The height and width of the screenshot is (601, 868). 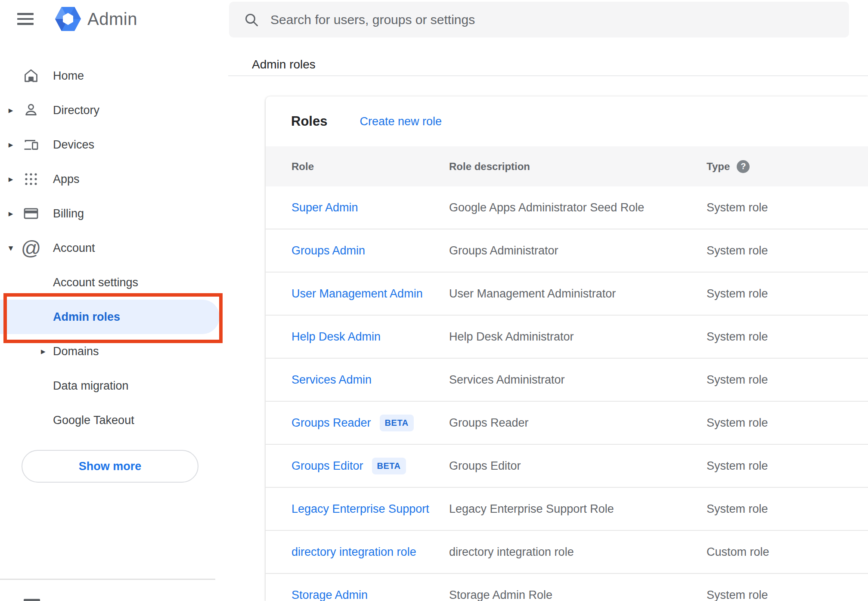 What do you see at coordinates (567, 509) in the screenshot?
I see `table-row: Legacy Enterprise Support Legacy Enterpr…` at bounding box center [567, 509].